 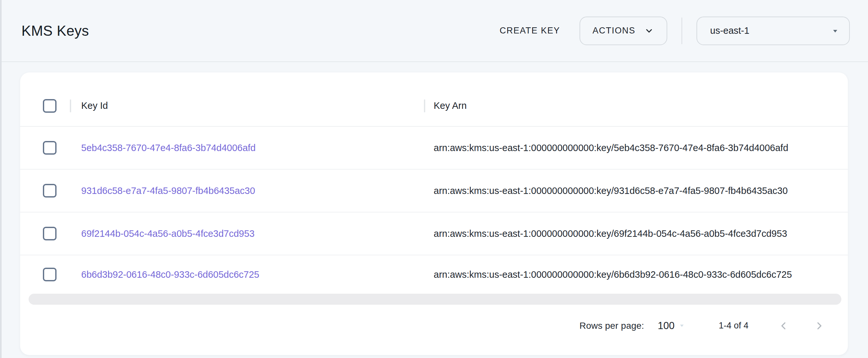 What do you see at coordinates (819, 326) in the screenshot?
I see `next-page-button` at bounding box center [819, 326].